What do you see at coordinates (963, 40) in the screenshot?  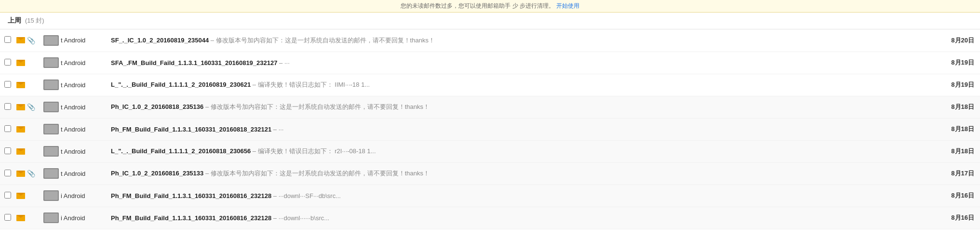 I see `date-cell: 8月20日` at bounding box center [963, 40].